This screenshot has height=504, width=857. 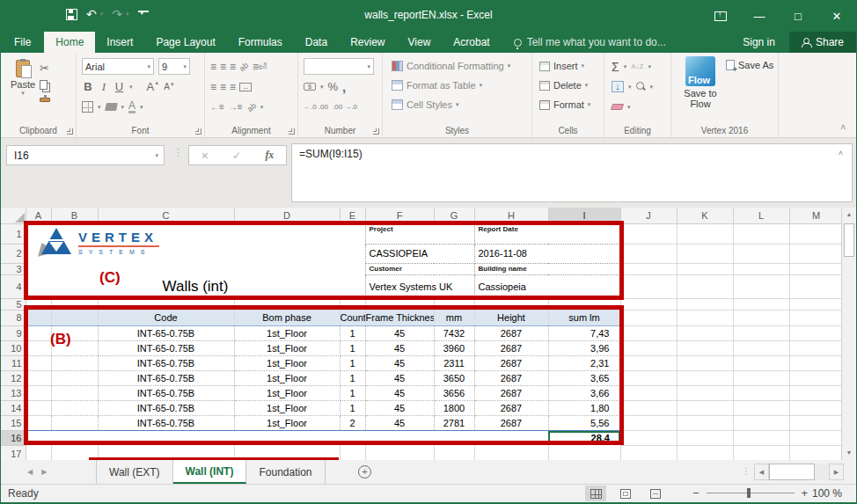 What do you see at coordinates (721, 16) in the screenshot?
I see `ribbon-display-options-icon` at bounding box center [721, 16].